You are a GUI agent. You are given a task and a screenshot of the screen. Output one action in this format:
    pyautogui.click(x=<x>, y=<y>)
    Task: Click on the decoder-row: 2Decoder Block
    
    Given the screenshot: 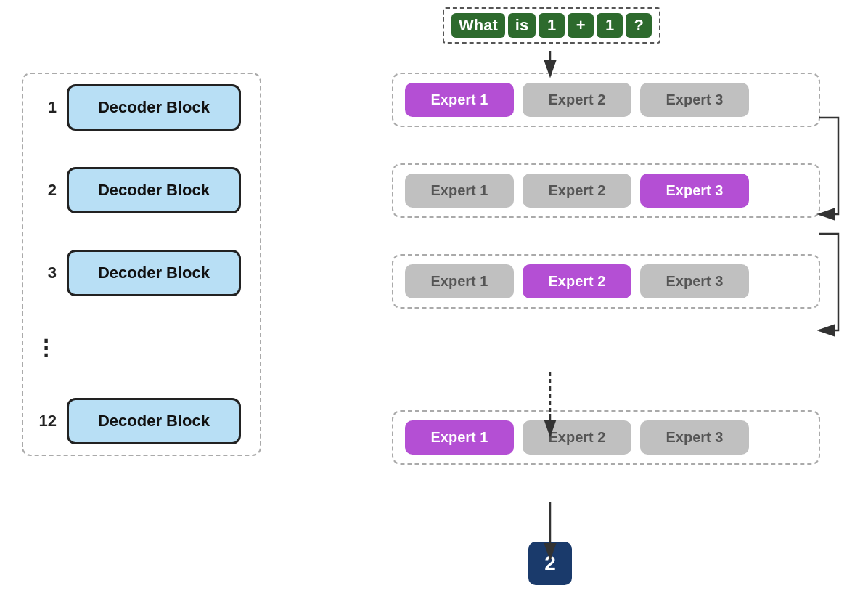 What is the action you would take?
    pyautogui.click(x=142, y=190)
    